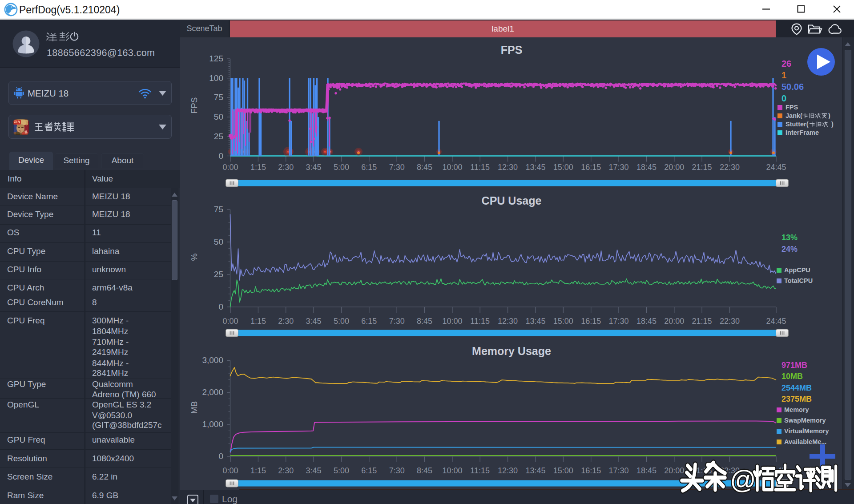 The image size is (854, 504). Describe the element at coordinates (792, 376) in the screenshot. I see `svg-text: 10MB` at that location.